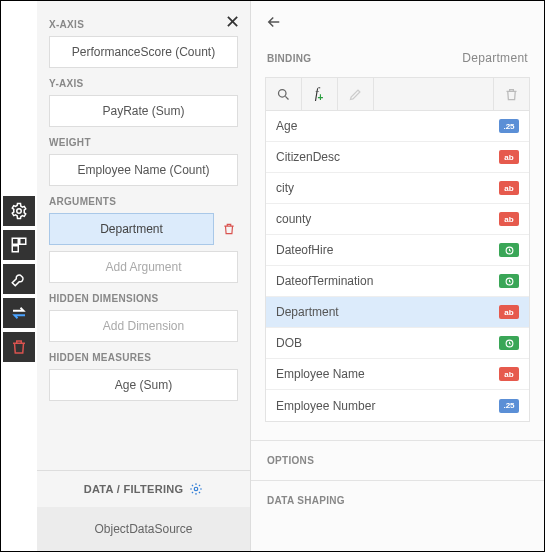 The height and width of the screenshot is (552, 545). Describe the element at coordinates (144, 385) in the screenshot. I see `hidden-measure-slot: Age (Sum)` at that location.